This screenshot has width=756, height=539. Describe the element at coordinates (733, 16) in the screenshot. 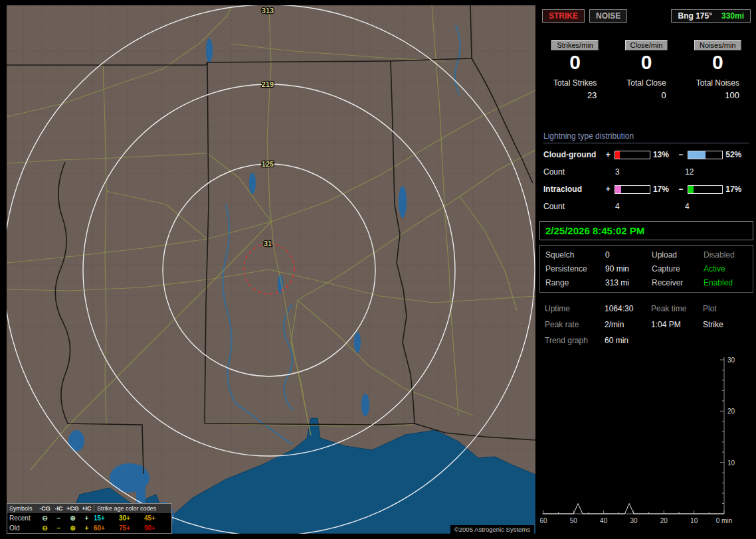

I see `bearing-range-value: 330mi` at that location.